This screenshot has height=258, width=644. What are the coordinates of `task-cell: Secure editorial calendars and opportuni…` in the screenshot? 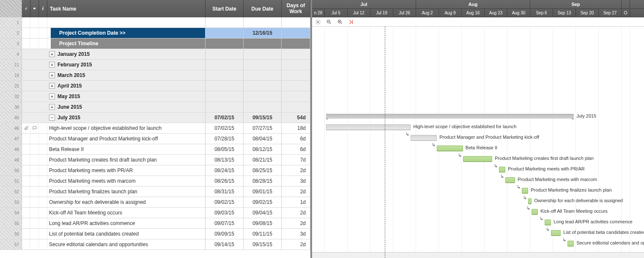 It's located at (126, 244).